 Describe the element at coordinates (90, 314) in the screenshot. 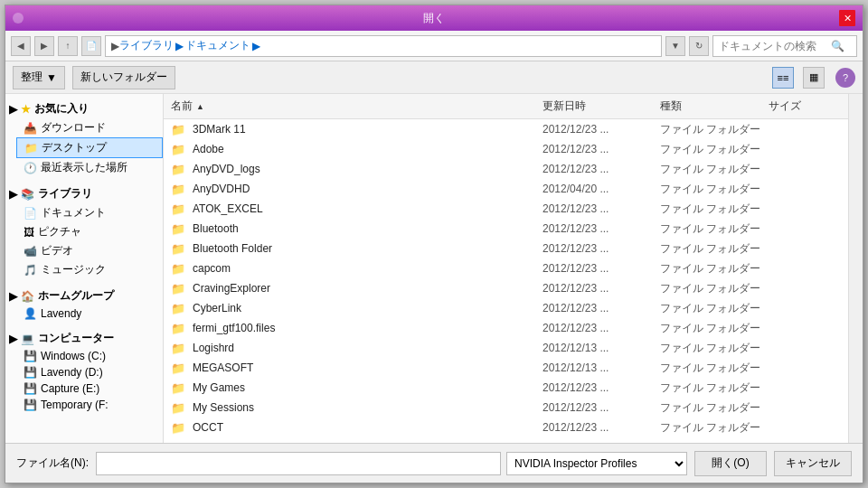

I see `sidebar-item-lavendy-home: 👤 Lavendy` at that location.